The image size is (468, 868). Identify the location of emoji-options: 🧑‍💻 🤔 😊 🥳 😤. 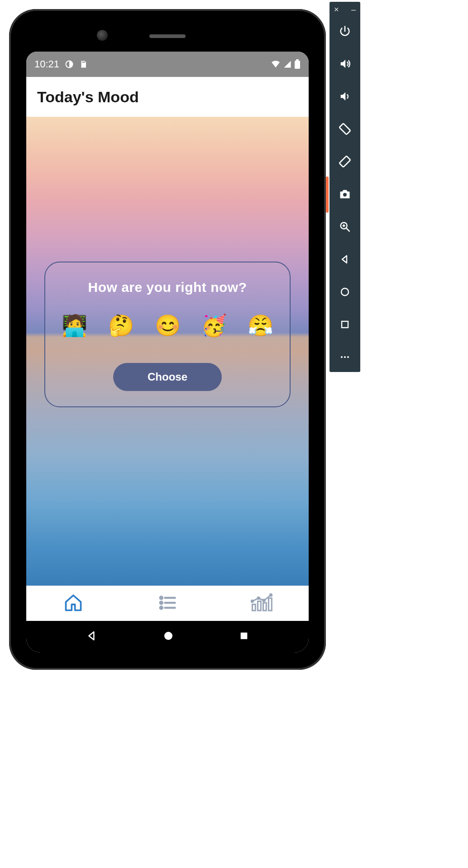
(167, 325).